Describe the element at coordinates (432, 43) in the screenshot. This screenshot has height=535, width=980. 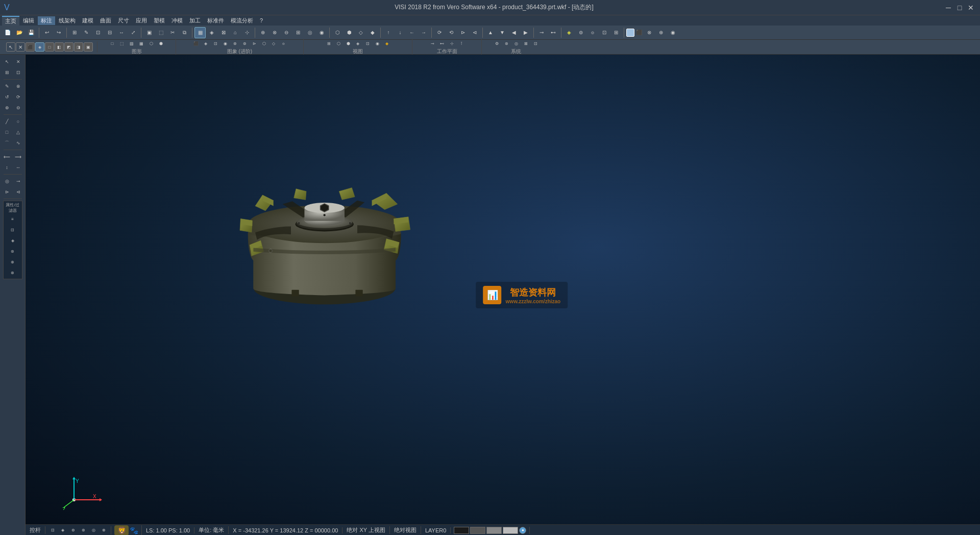
I see `workplane-btn-1: ⊸` at that location.